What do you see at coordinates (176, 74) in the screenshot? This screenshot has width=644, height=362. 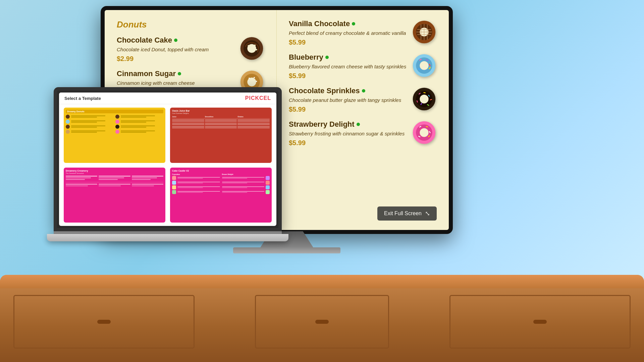 I see `tv-item-name-cinnamon: Cinnamon Sugar` at bounding box center [176, 74].